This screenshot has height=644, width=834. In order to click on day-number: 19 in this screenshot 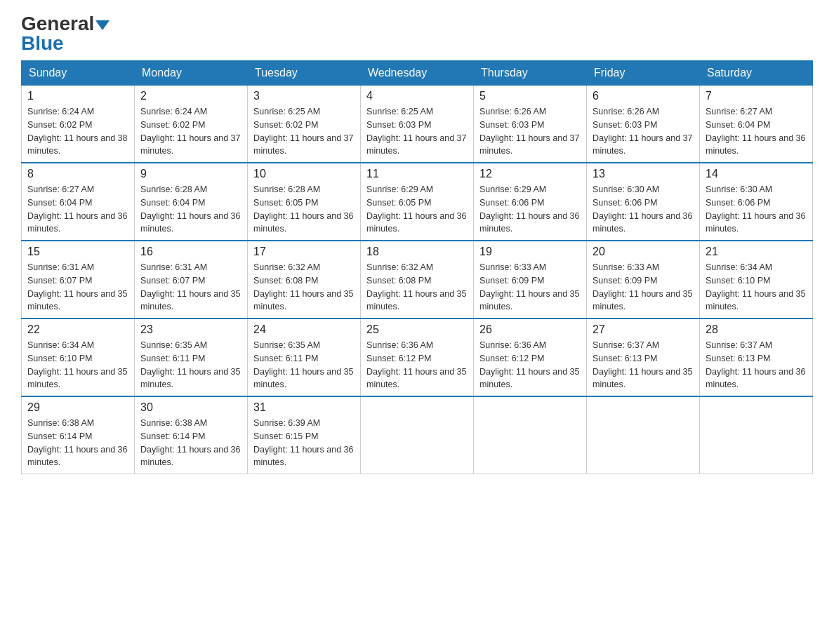, I will do `click(530, 252)`.